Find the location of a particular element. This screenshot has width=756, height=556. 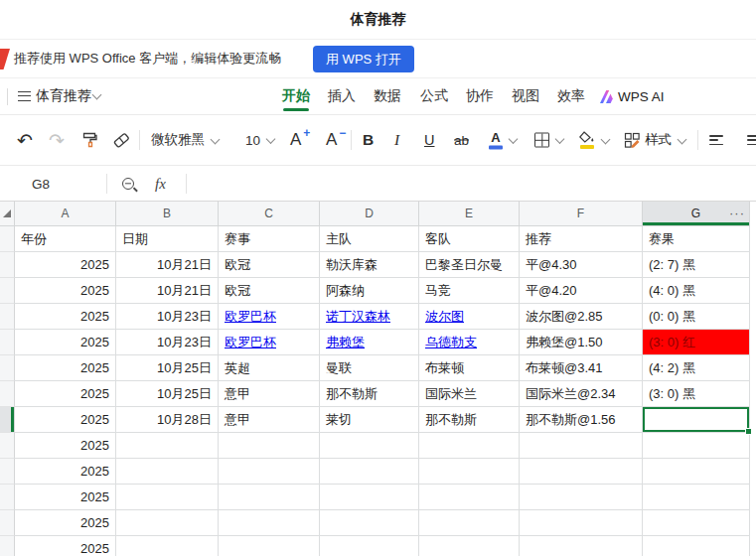

cell: 英超 is located at coordinates (269, 368).